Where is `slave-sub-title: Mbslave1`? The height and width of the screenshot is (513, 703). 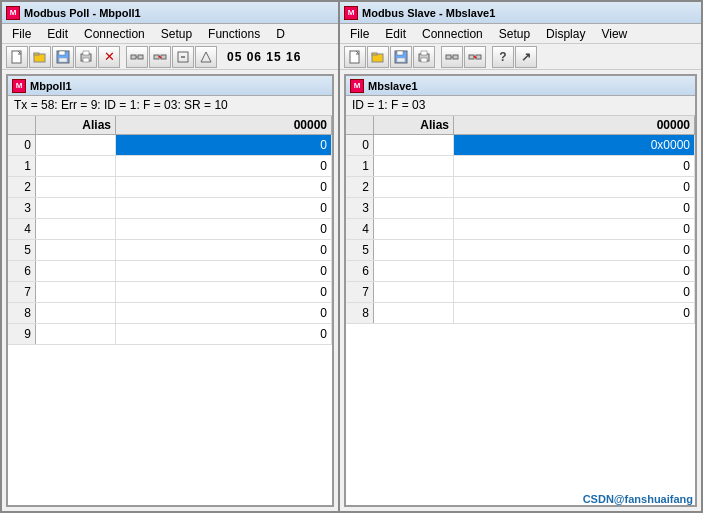
slave-sub-title: Mbslave1 is located at coordinates (393, 86).